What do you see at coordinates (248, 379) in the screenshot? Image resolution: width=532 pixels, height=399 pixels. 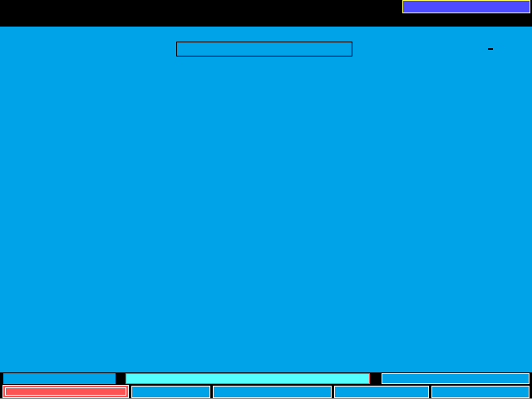 I see `easy-scripts-banner` at bounding box center [248, 379].